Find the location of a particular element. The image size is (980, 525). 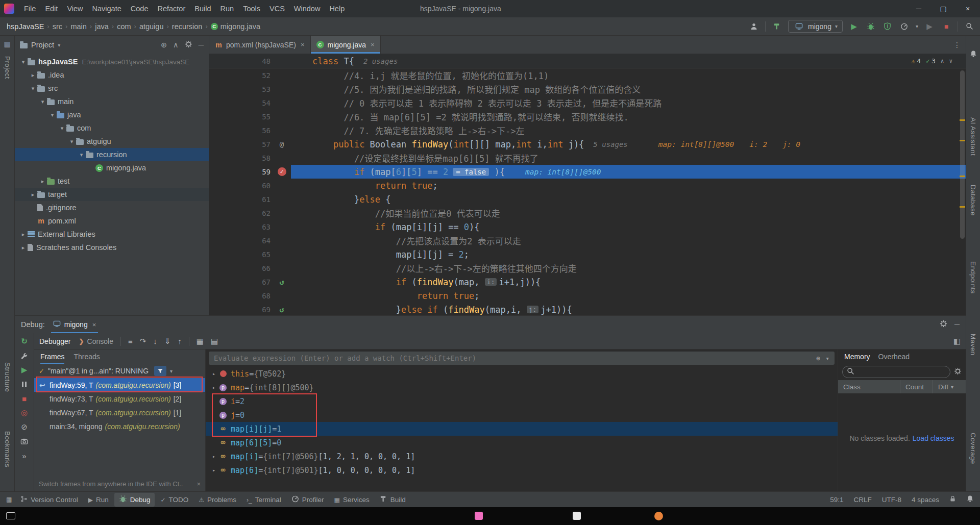

tab-memory: Memory is located at coordinates (857, 357).